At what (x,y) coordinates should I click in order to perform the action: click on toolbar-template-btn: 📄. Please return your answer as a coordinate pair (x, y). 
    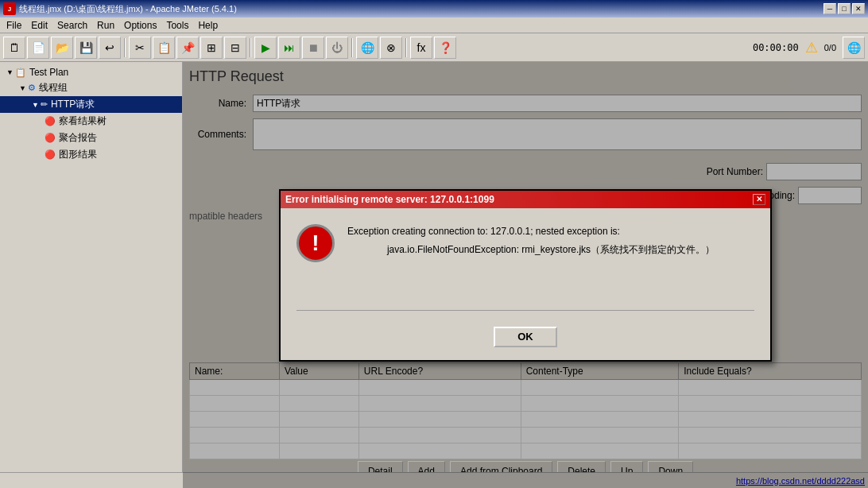
    Looking at the image, I should click on (38, 48).